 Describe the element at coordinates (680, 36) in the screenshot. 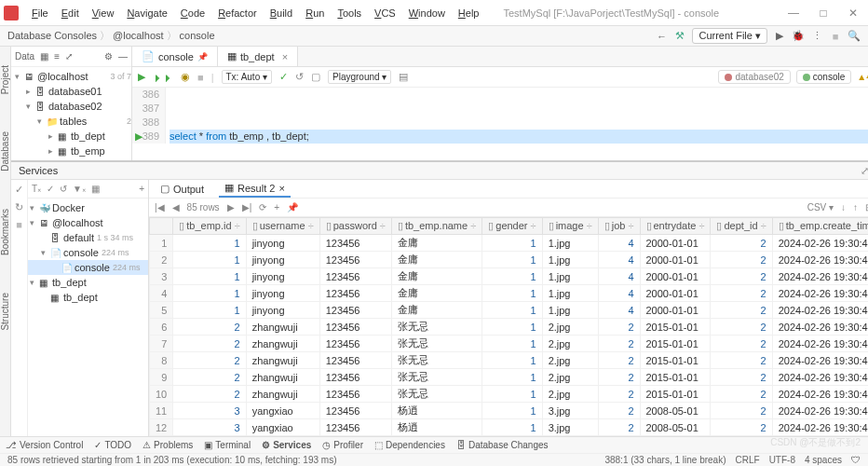

I see `hammer-icon: ⚒` at that location.